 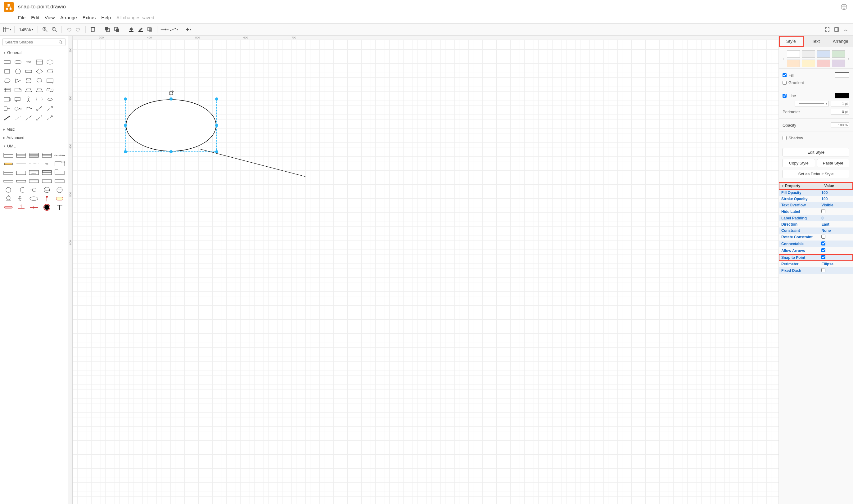 What do you see at coordinates (174, 30) in the screenshot?
I see `waypoints-icon: ▾` at bounding box center [174, 30].